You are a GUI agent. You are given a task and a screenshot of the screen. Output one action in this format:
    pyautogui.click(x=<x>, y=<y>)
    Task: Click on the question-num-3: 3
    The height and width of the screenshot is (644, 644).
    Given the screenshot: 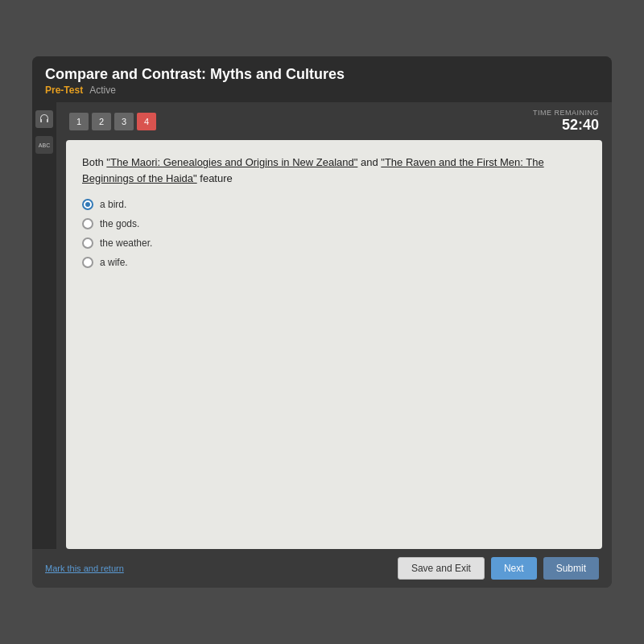 What is the action you would take?
    pyautogui.click(x=124, y=122)
    